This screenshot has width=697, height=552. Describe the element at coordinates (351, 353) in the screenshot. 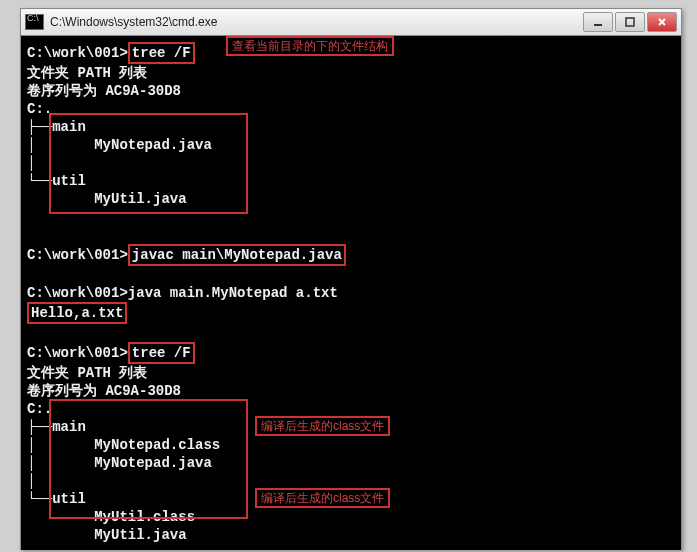

I see `prompt-line: C:\work\001>tree /F` at that location.